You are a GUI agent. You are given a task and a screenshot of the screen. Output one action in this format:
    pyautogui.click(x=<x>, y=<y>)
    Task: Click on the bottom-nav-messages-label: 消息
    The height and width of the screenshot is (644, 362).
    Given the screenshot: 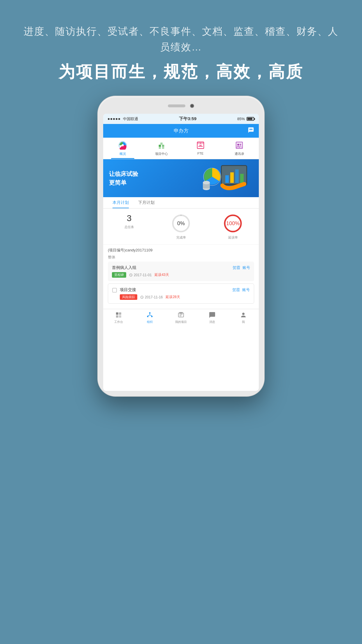 What is the action you would take?
    pyautogui.click(x=212, y=322)
    